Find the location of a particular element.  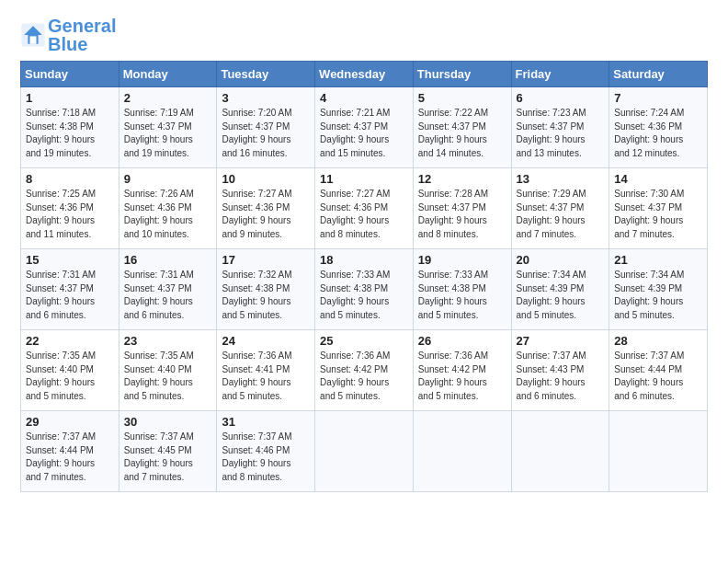

day-number: 6 is located at coordinates (561, 98).